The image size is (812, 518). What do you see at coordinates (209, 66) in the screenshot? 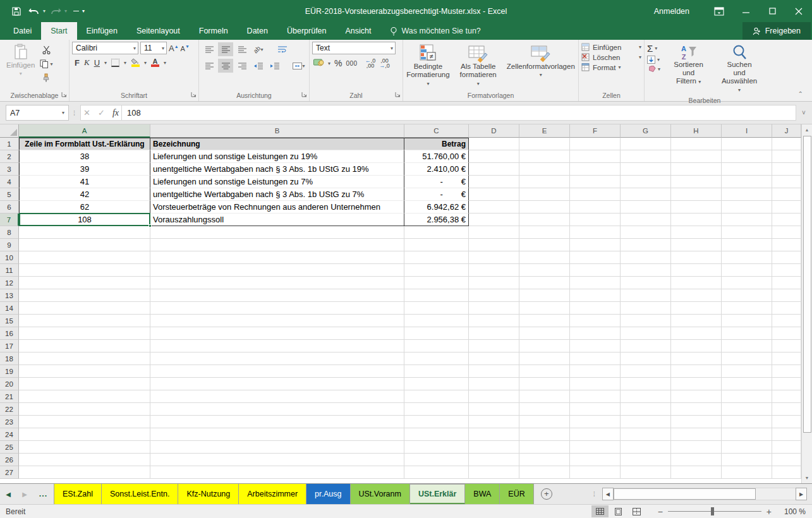
I see `align-left-icon` at bounding box center [209, 66].